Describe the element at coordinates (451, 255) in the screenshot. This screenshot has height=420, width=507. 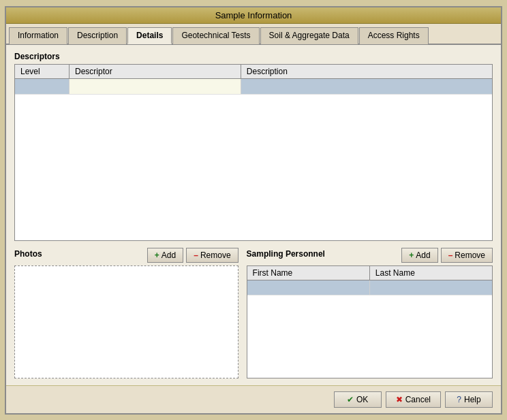
I see `minus-icon-personnel: –` at that location.